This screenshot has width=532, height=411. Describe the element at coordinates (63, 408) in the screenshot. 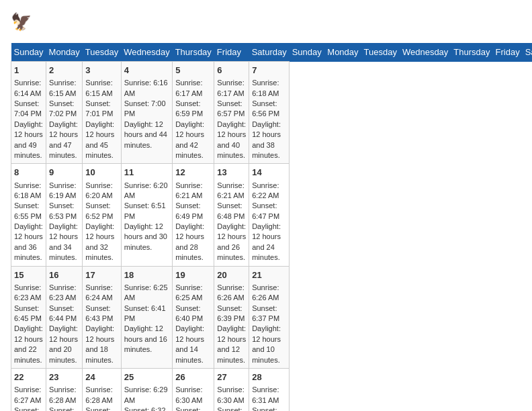

I see `sunset-time: Sunset: 6:35 PM` at that location.